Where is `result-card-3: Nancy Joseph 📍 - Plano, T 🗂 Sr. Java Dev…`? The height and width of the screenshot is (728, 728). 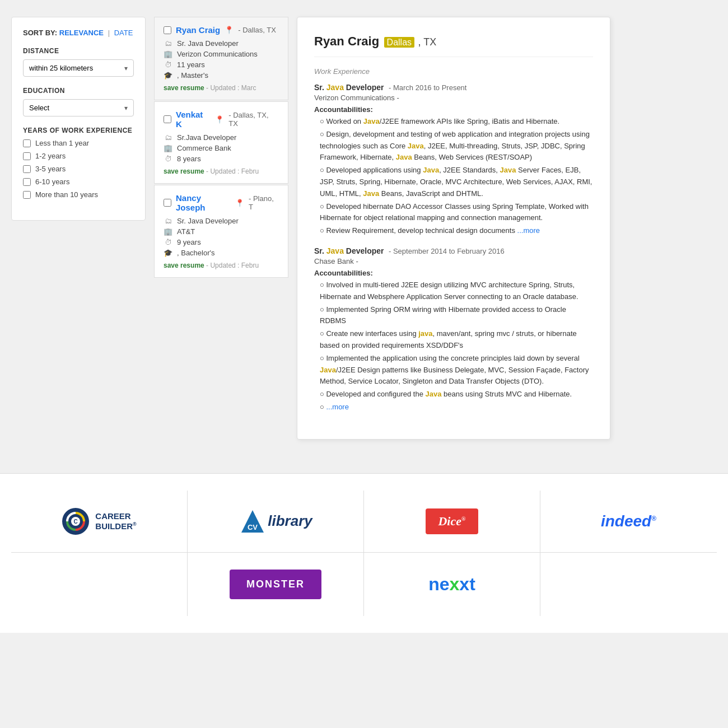
result-card-3: Nancy Joseph 📍 - Plano, T 🗂 Sr. Java Dev… is located at coordinates (221, 231).